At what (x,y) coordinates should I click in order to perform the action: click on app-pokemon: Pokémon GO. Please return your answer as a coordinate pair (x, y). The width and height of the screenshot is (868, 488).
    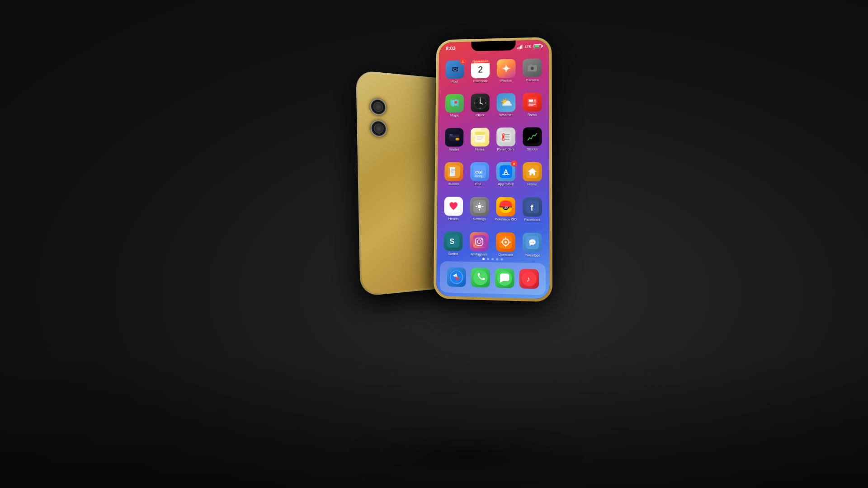
    Looking at the image, I should click on (505, 212).